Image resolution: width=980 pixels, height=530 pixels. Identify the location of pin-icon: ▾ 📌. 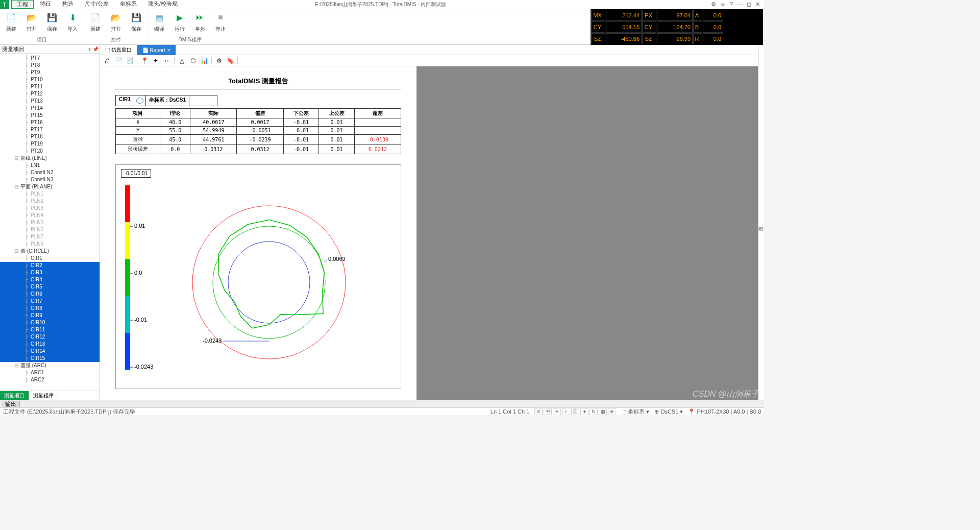
(93, 49).